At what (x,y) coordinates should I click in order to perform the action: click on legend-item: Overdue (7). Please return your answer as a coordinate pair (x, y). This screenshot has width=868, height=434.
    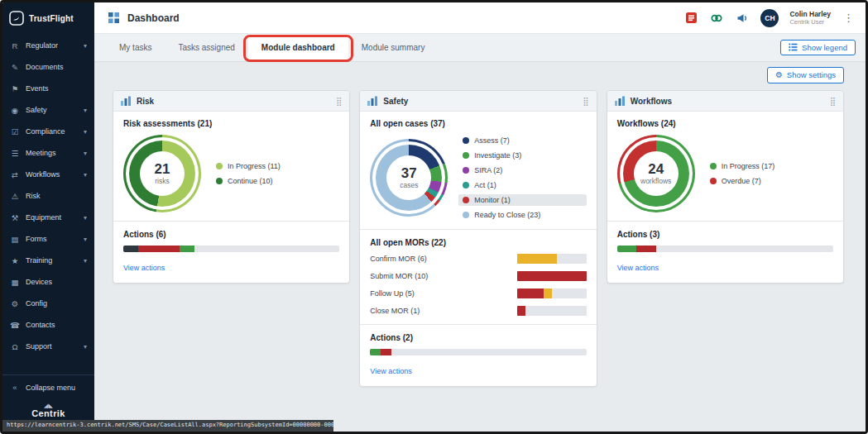
    Looking at the image, I should click on (770, 181).